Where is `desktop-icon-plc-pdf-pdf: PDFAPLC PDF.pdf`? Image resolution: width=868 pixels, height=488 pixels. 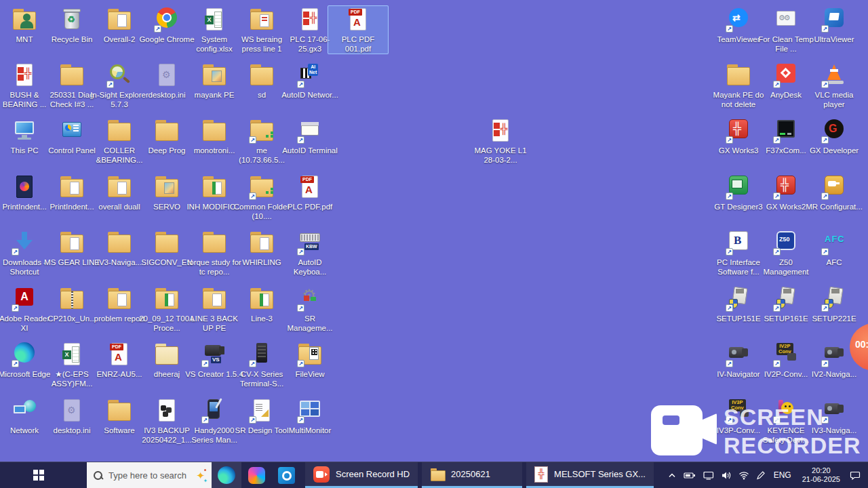 desktop-icon-plc-pdf-pdf: PDFAPLC PDF.pdf is located at coordinates (310, 192).